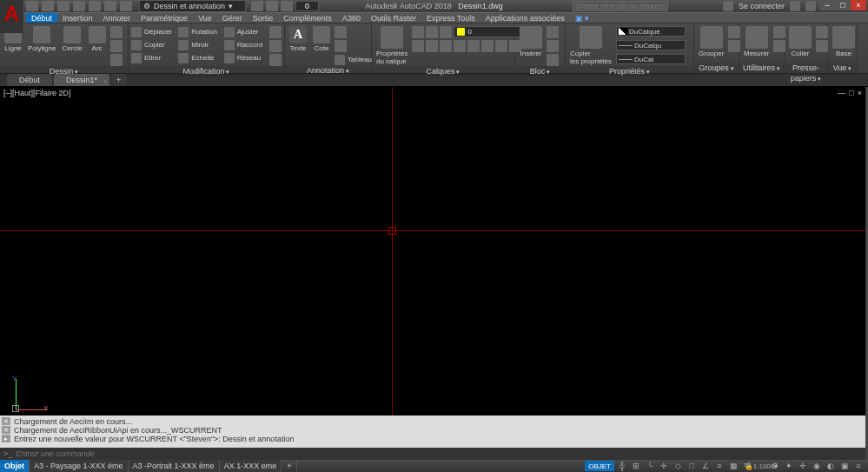 The image size is (868, 472). I want to click on echelle-button: Echelle, so click(200, 57).